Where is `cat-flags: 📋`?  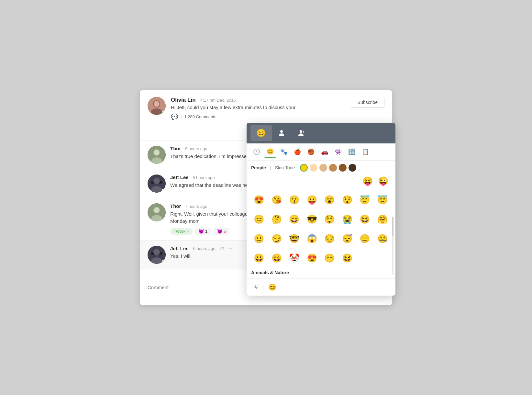 cat-flags: 📋 is located at coordinates (365, 152).